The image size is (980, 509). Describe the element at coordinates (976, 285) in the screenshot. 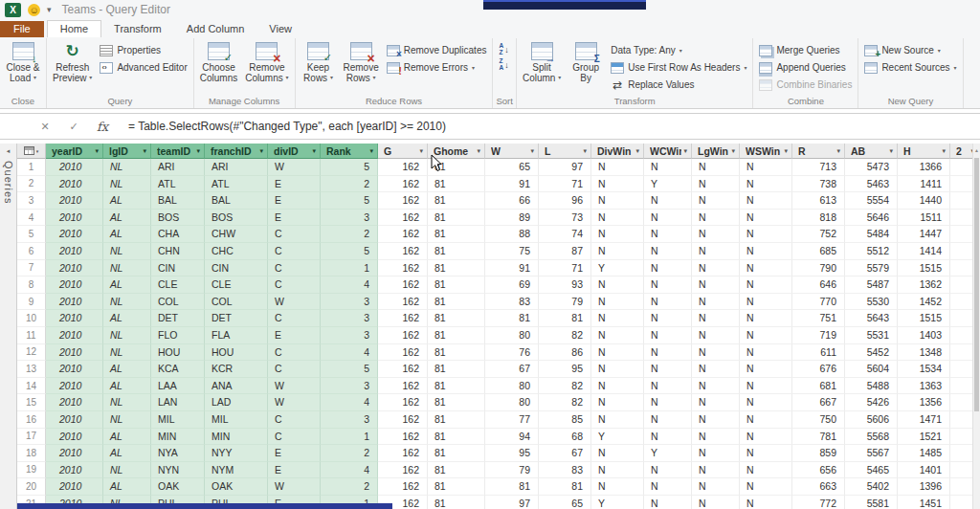

I see `scrollbar-thumb` at that location.